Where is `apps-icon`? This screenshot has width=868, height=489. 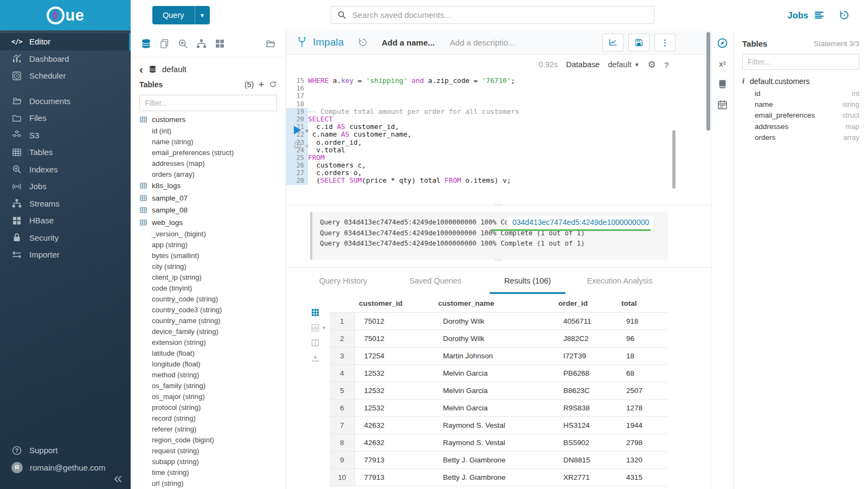 apps-icon is located at coordinates (220, 43).